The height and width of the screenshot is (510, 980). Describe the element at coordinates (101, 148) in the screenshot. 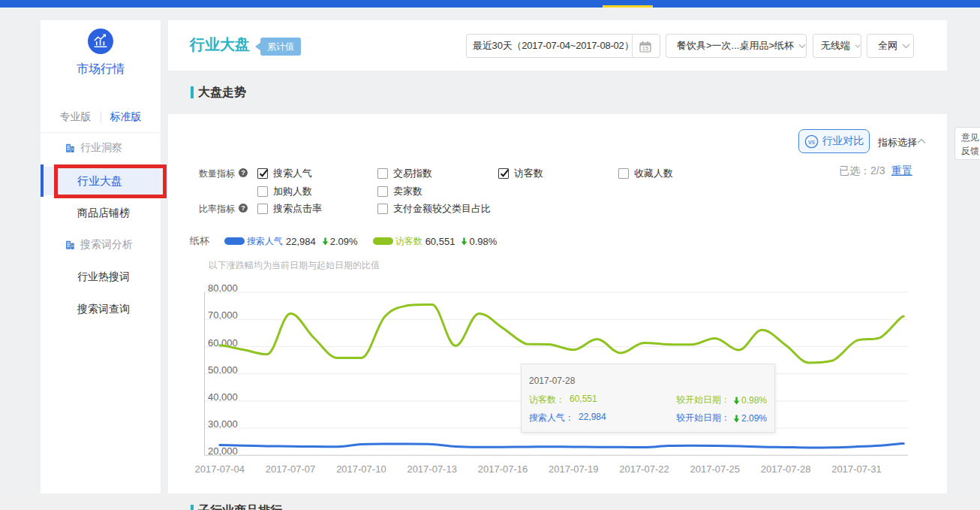

I see `menu-group-label: 行业洞察` at that location.